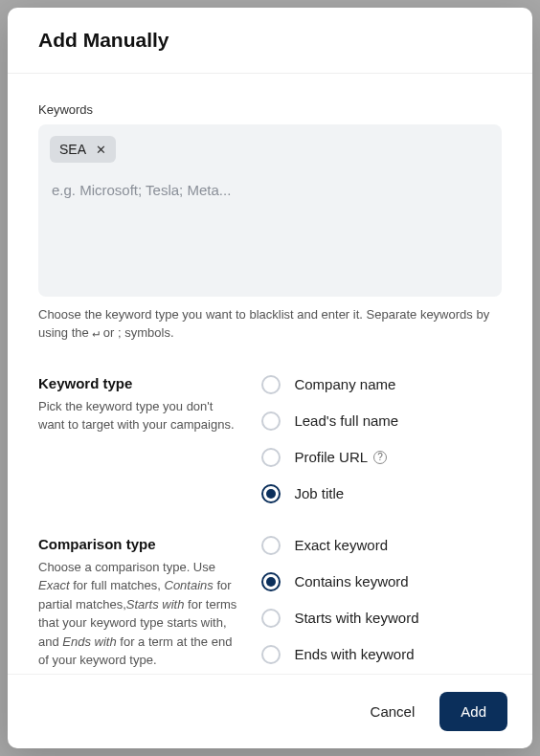 Image resolution: width=540 pixels, height=756 pixels. What do you see at coordinates (270, 439) in the screenshot?
I see `keyword-type-section: Keyword type Pick the keyword type you d…` at bounding box center [270, 439].